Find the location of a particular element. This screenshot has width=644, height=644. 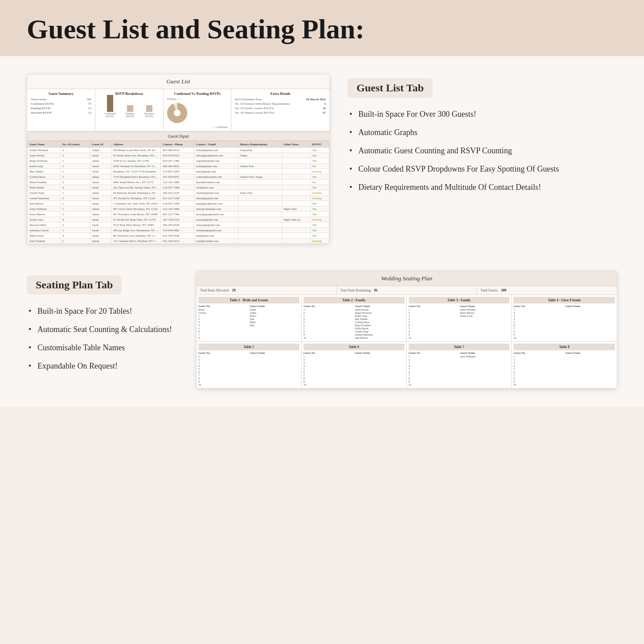

seating-row: 1Anne Williams is located at coordinates (459, 310).